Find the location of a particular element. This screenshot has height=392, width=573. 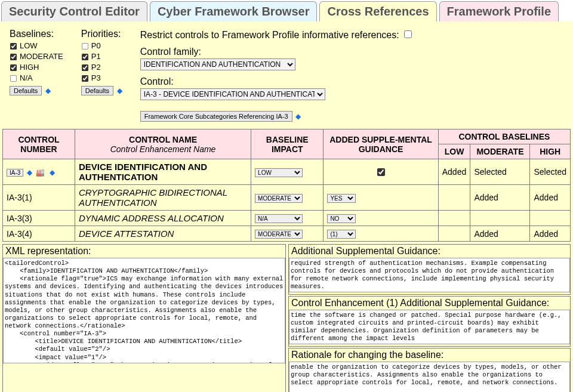

control-id: IA-3(4) is located at coordinates (39, 234).